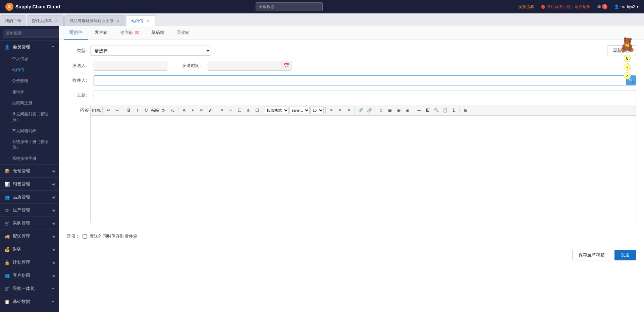 The image size is (644, 312). Describe the element at coordinates (30, 289) in the screenshot. I see `sidebar-group-purchase2-header: 🛒 采购一体化 ▼` at that location.